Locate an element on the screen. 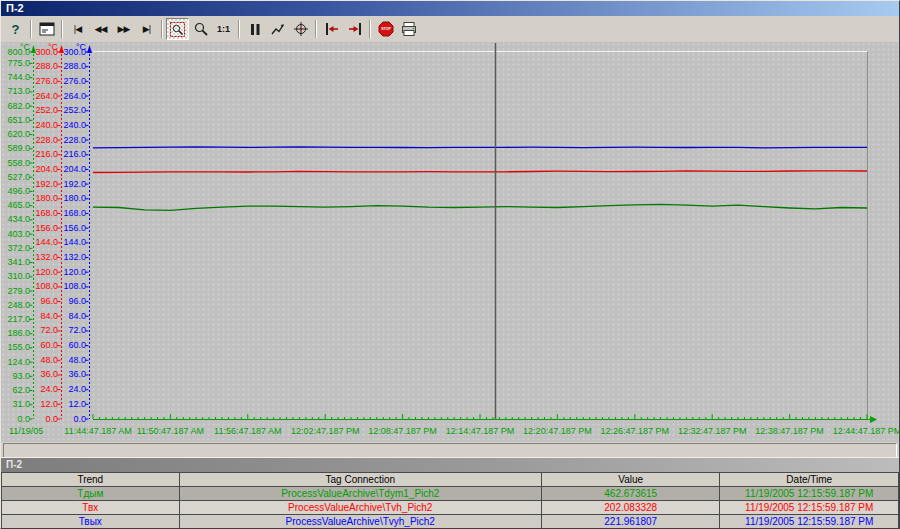 The width and height of the screenshot is (900, 529). y-axis-tick-label: 72.0 is located at coordinates (46, 330).